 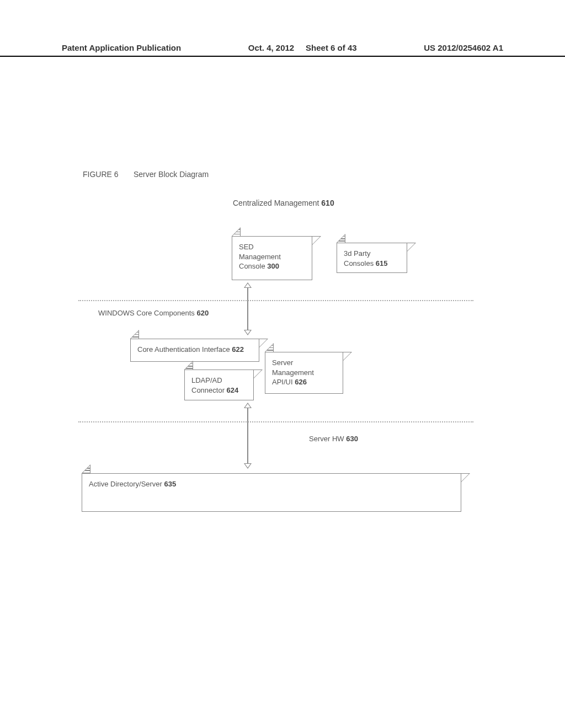 What do you see at coordinates (382, 264) in the screenshot?
I see `box-3p-ref: 615` at bounding box center [382, 264].